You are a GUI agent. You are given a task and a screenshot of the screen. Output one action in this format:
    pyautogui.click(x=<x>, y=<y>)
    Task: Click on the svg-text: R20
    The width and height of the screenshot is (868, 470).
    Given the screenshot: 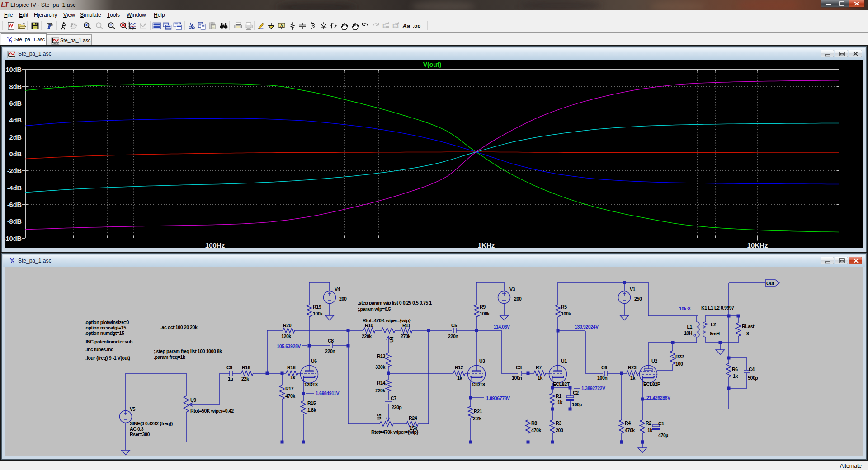 What is the action you would take?
    pyautogui.click(x=288, y=325)
    